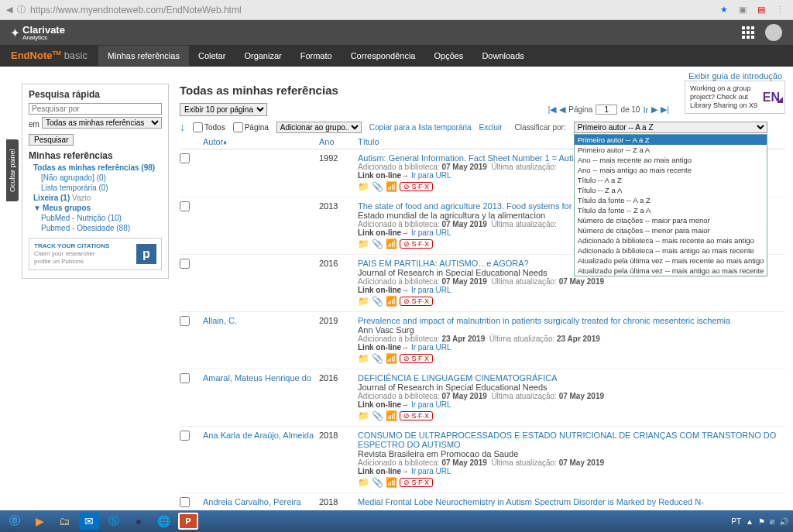  I want to click on nav-tab-organizar: Organizar, so click(263, 56).